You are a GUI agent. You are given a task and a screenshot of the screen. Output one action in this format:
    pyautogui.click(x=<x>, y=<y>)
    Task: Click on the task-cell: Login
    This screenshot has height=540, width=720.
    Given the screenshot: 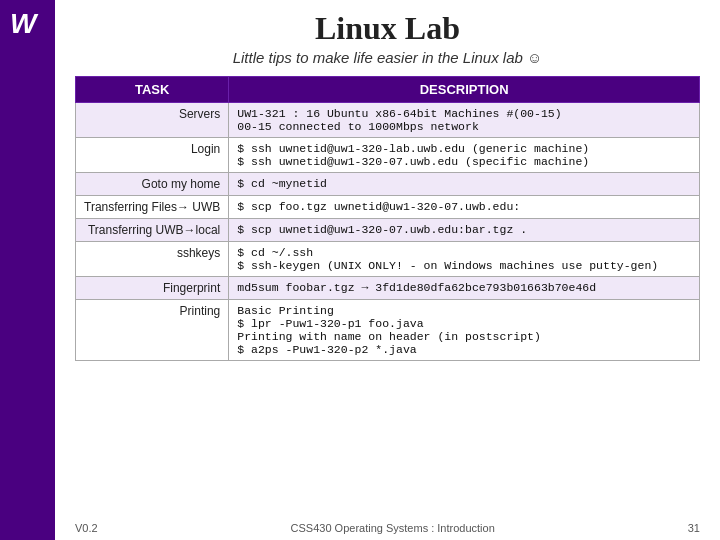 What is the action you would take?
    pyautogui.click(x=152, y=156)
    